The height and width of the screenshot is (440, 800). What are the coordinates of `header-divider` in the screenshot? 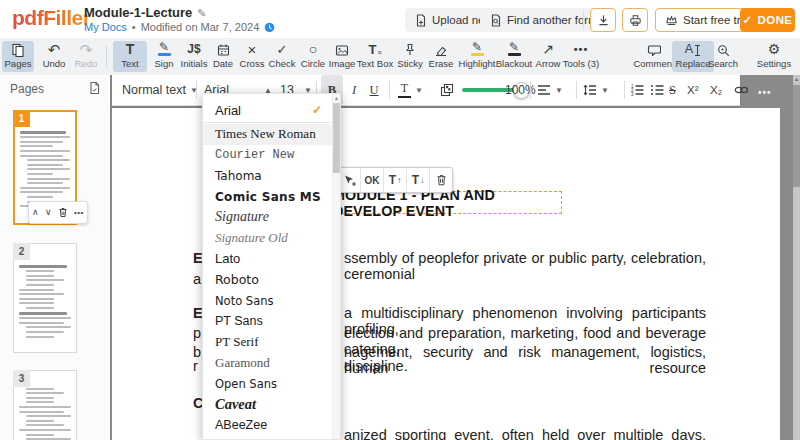 It's located at (584, 20).